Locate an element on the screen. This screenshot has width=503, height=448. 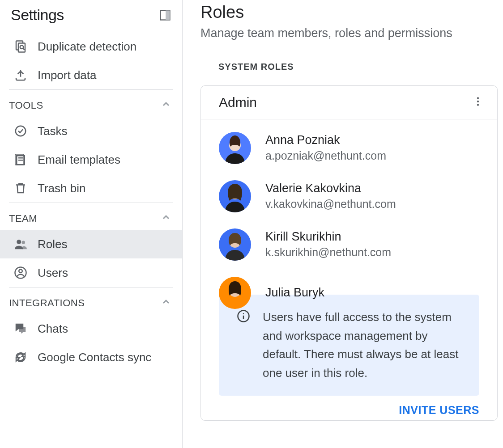
sidebar-item-label: Chats is located at coordinates (53, 329).